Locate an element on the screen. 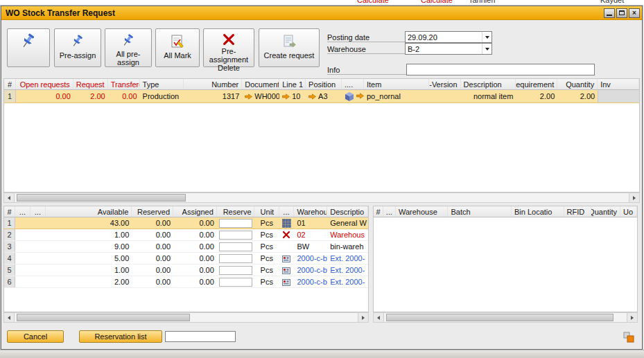 The height and width of the screenshot is (358, 644). form-settings-icon is located at coordinates (629, 338).